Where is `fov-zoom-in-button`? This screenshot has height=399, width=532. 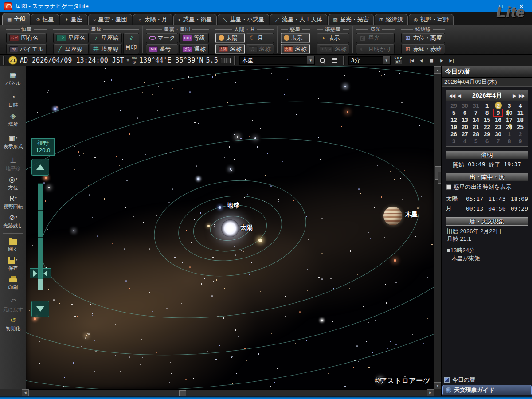
fov-zoom-in-button is located at coordinates (40, 309).